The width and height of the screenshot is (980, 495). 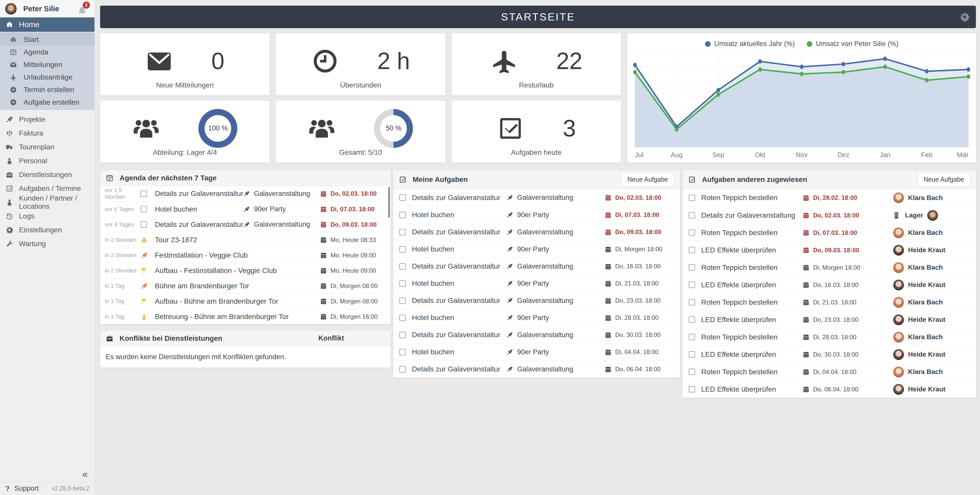 What do you see at coordinates (47, 189) in the screenshot?
I see `sidebar-item-aufgaben-termine: Aufgaben / Termine` at bounding box center [47, 189].